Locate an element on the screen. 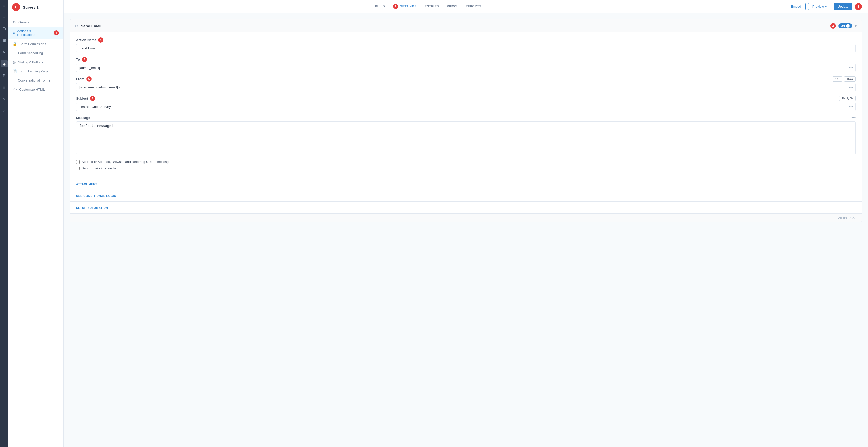 The image size is (868, 447). message-label: Message is located at coordinates (83, 118).